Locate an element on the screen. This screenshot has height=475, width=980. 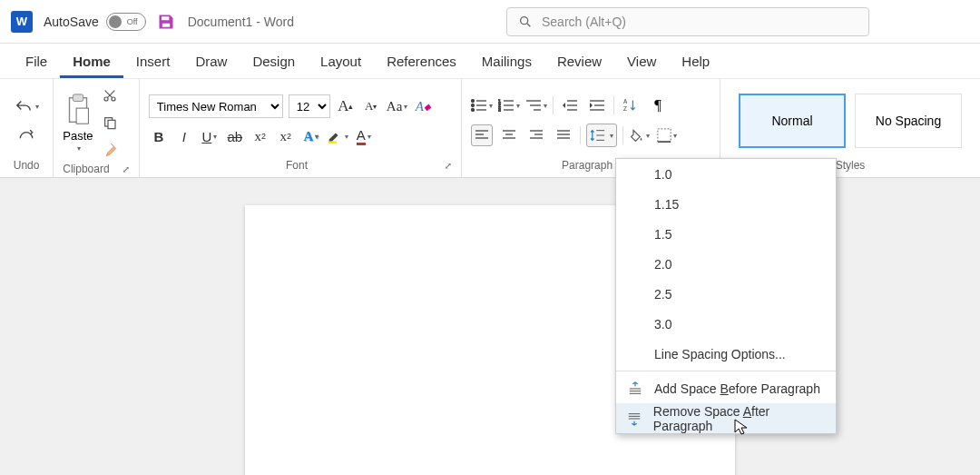
align-right-button is located at coordinates (536, 135).